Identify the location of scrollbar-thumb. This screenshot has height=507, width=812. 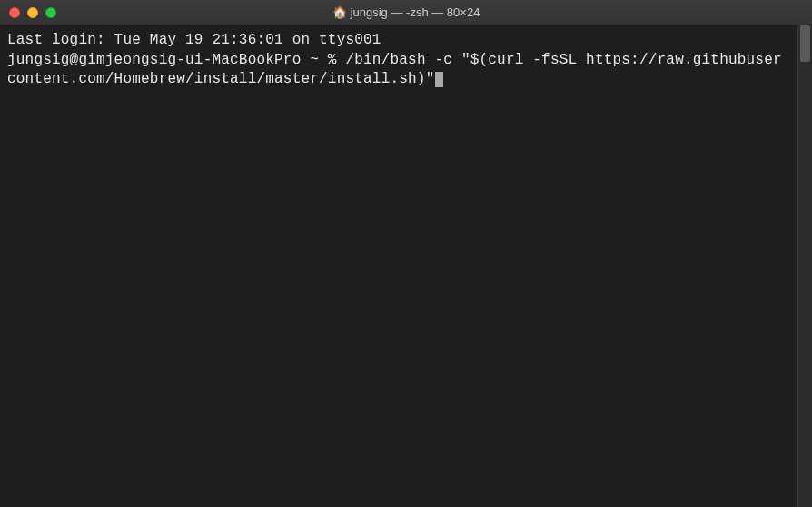
(805, 44).